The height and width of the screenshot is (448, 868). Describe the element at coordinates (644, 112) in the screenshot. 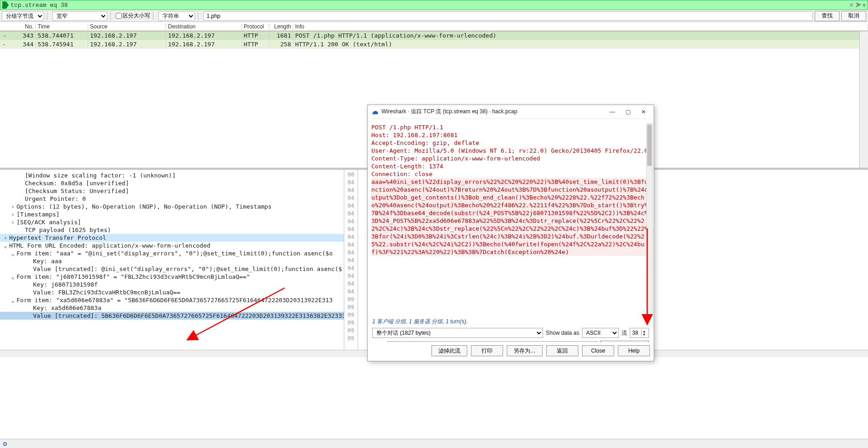

I see `close-button: ✕` at that location.